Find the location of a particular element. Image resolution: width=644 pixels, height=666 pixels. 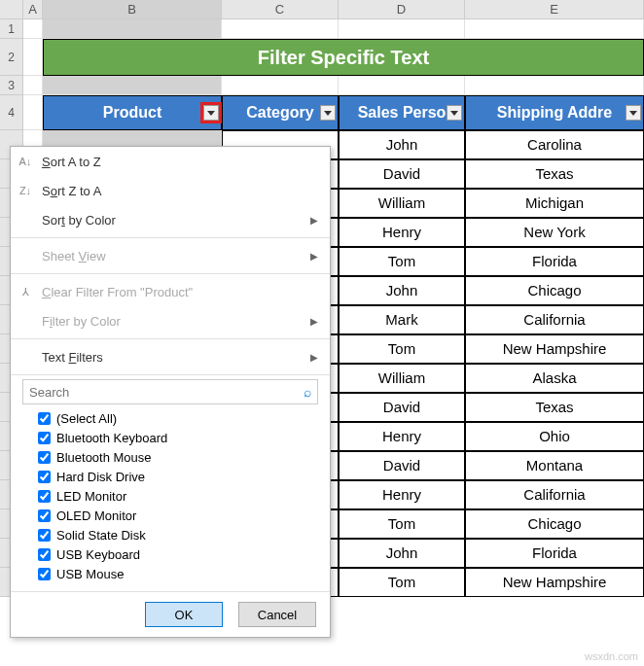

cell-shipping-address: Carolina is located at coordinates (555, 145).